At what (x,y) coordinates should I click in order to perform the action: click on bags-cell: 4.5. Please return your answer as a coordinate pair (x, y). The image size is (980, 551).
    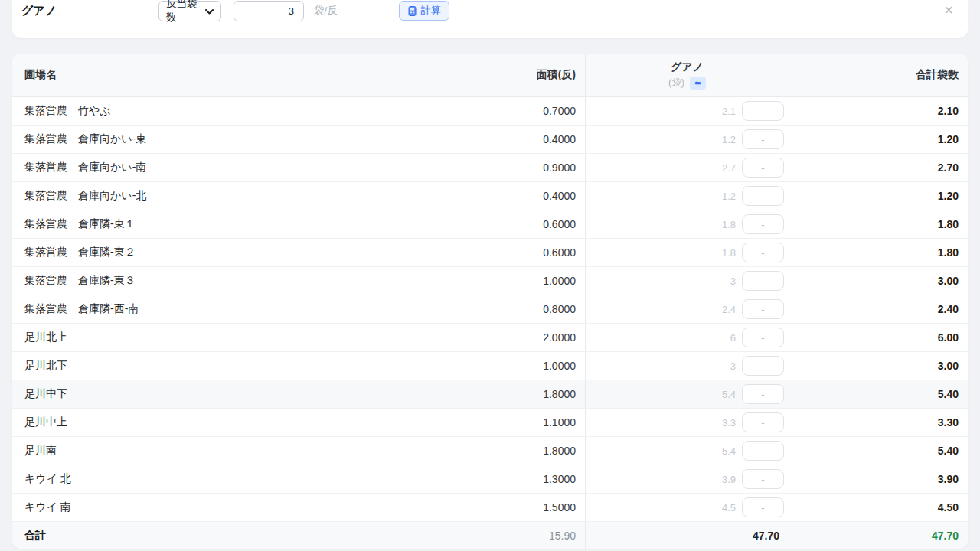
    Looking at the image, I should click on (688, 507).